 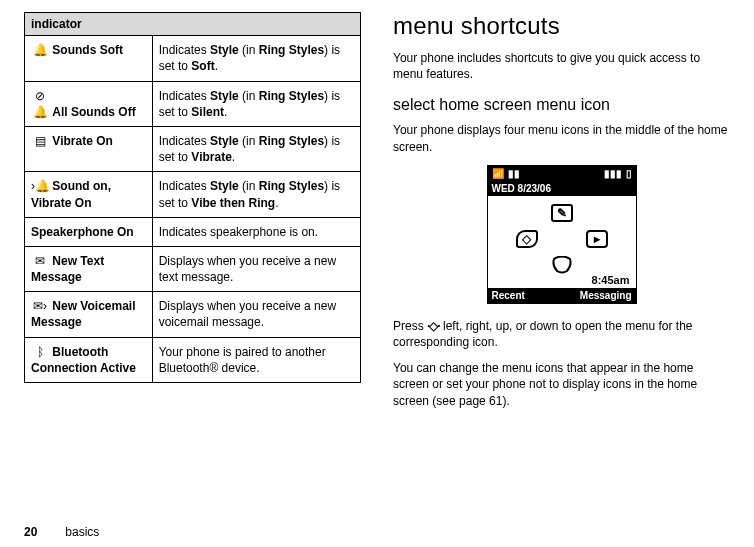 What do you see at coordinates (562, 334) in the screenshot?
I see `paragraph-press-nav: Press ·◇· left, right, up, or down to op…` at bounding box center [562, 334].